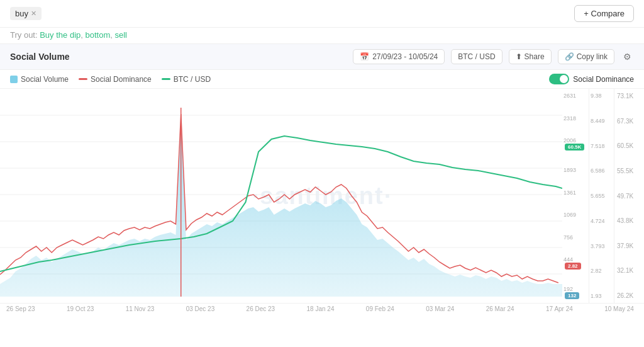 The image size is (644, 347). Describe the element at coordinates (501, 309) in the screenshot. I see `x-label-9: 26 Mar 24` at that location.